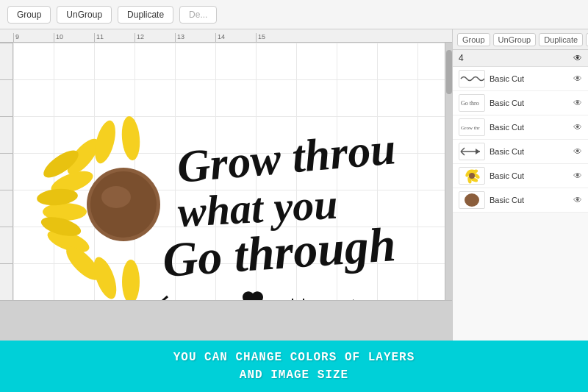 The width and height of the screenshot is (588, 392). What do you see at coordinates (84, 15) in the screenshot?
I see `ungroup-button: UnGroup` at bounding box center [84, 15].